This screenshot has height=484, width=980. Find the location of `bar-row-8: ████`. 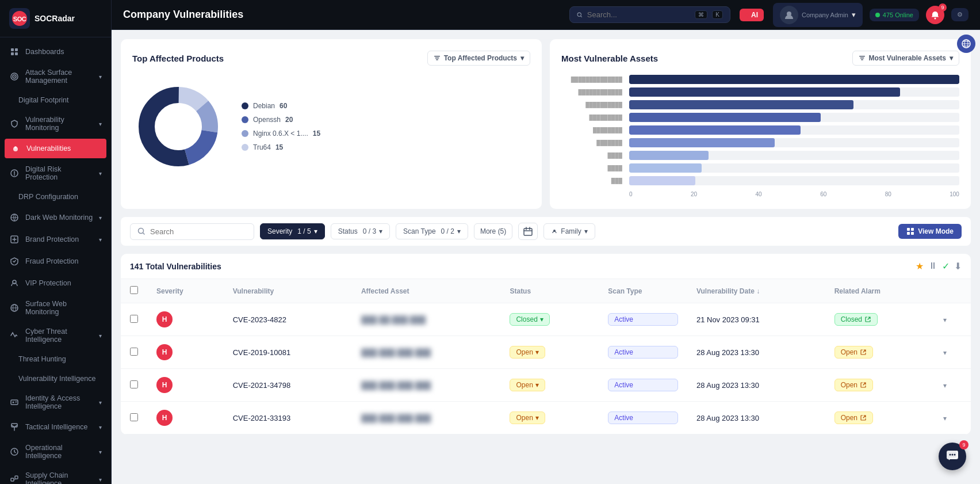

bar-row-8: ████ is located at coordinates (760, 168).